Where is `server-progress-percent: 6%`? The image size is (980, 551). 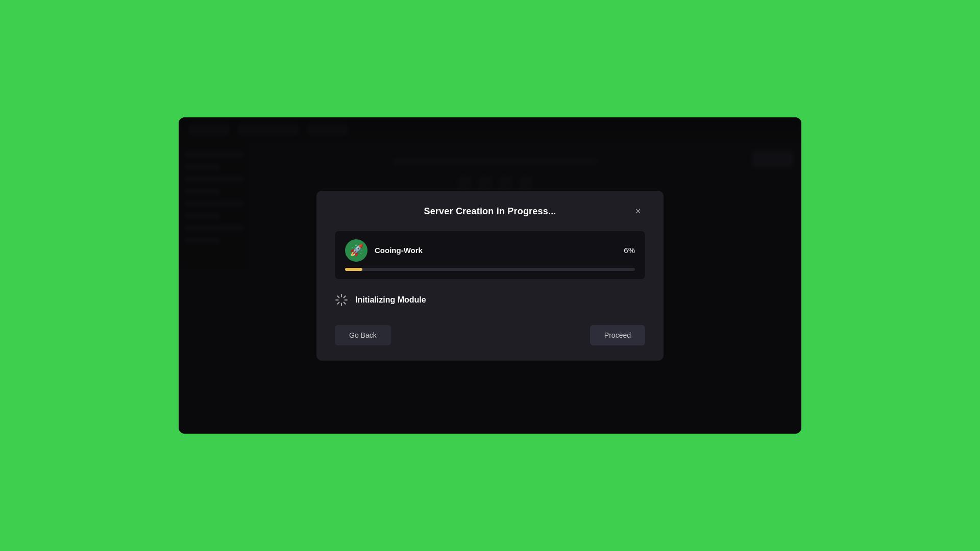
server-progress-percent: 6% is located at coordinates (629, 250).